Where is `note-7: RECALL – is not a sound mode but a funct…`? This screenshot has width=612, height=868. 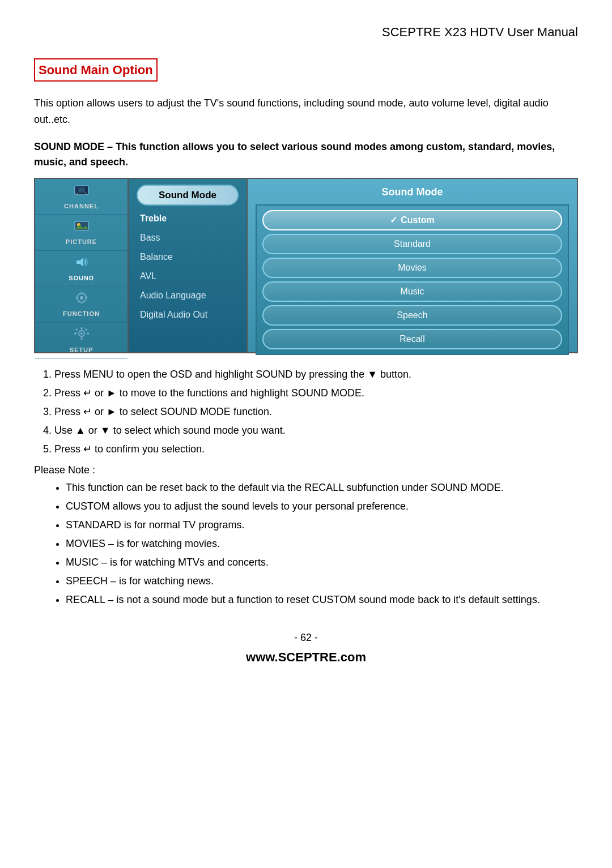
note-7: RECALL – is not a sound mode but a funct… is located at coordinates (322, 600).